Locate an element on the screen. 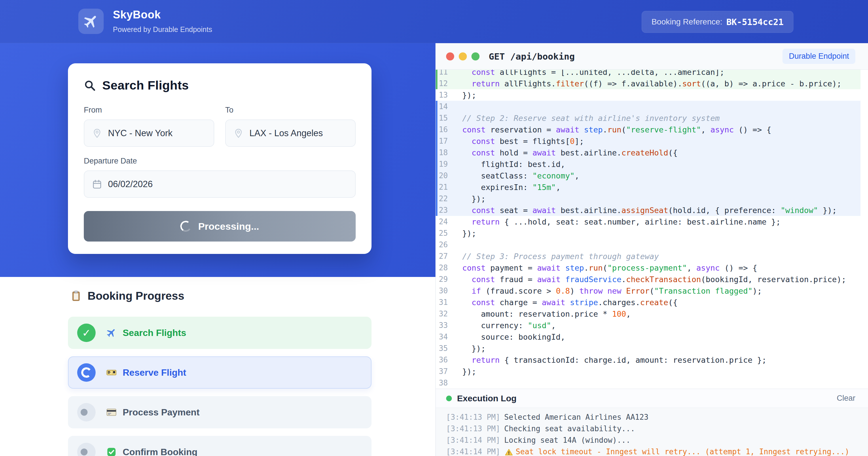  log-entries: [3:41:13 PM]Selected American Airlines A… is located at coordinates (652, 432).